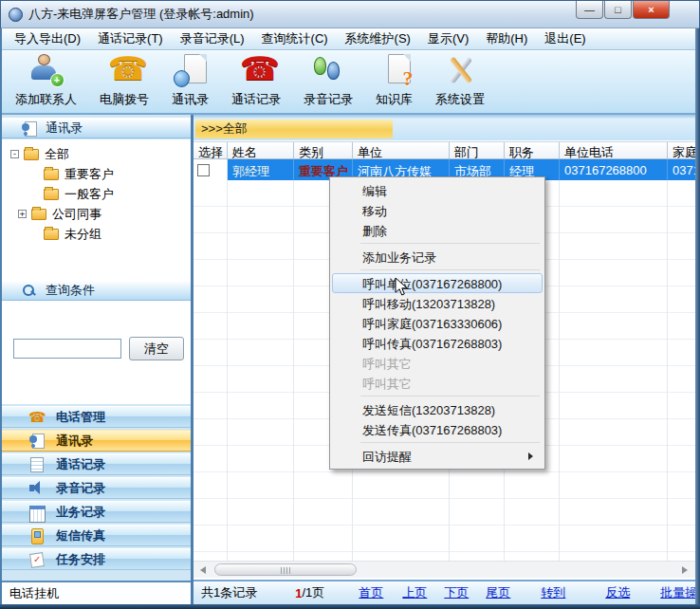  I want to click on pager-bar: 共1条记录 1 /1页 首页 上页 下页 尾页 转到 反选 批量操作, so click(444, 592).